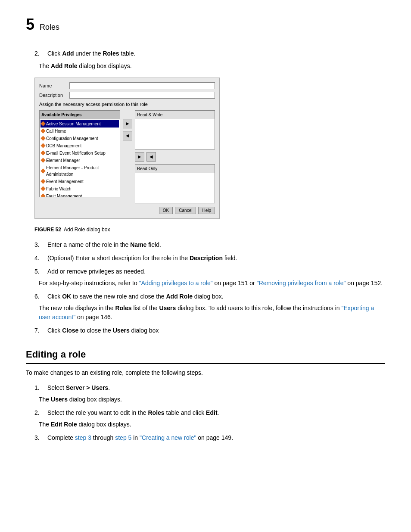 Image resolution: width=411 pixels, height=532 pixels. Describe the element at coordinates (168, 438) in the screenshot. I see `creating-new-role-link: "Creating a new role"` at that location.